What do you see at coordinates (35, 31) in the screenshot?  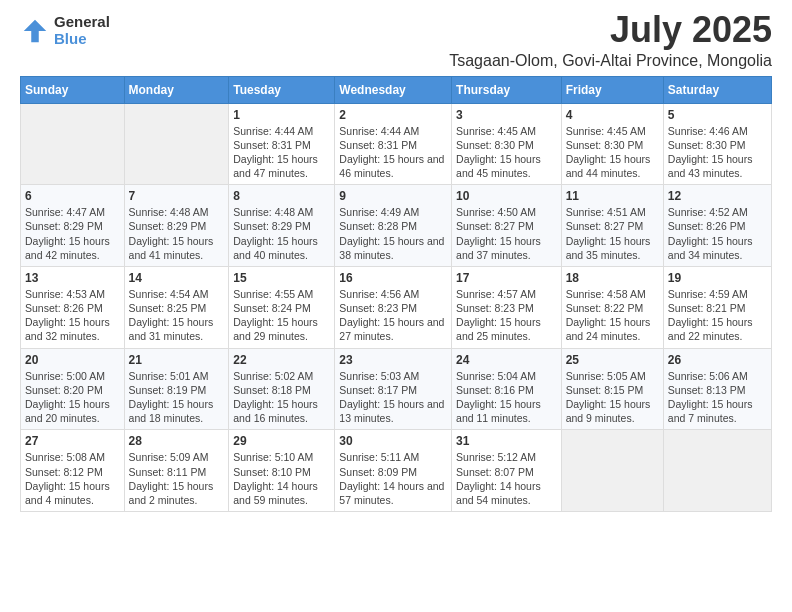 I see `logo-icon` at bounding box center [35, 31].